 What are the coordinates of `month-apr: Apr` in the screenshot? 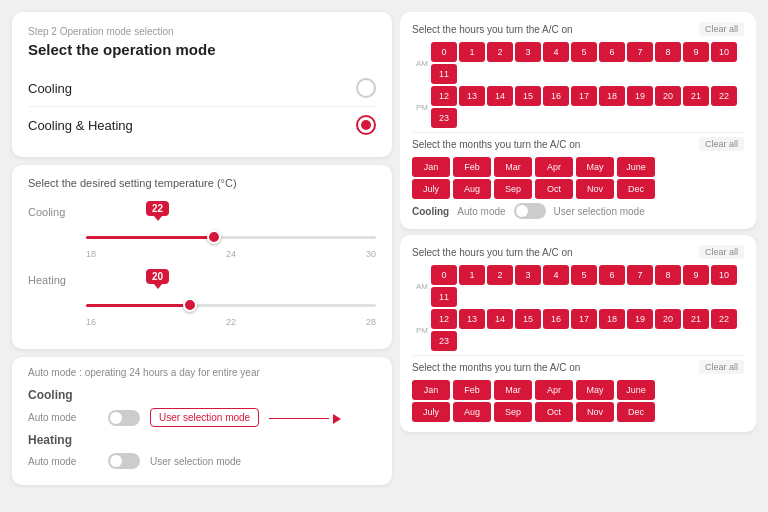 It's located at (554, 167).